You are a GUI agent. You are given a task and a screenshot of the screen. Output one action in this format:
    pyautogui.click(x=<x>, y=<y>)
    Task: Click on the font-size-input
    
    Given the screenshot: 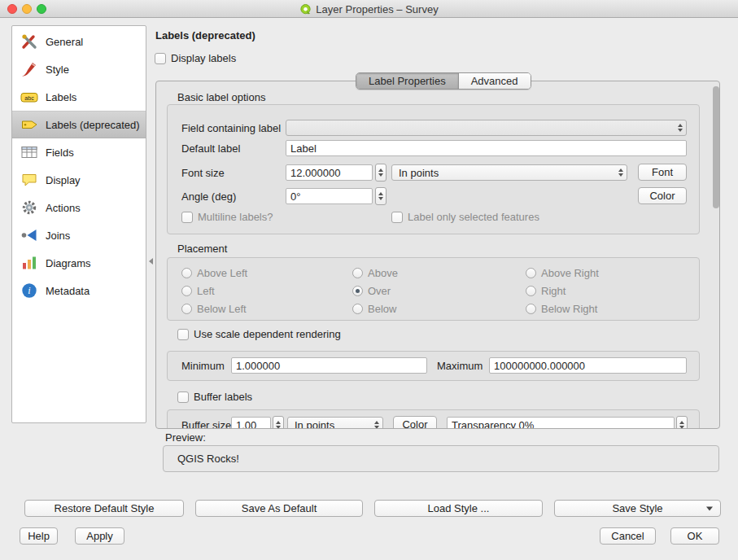 What is the action you would take?
    pyautogui.click(x=329, y=173)
    